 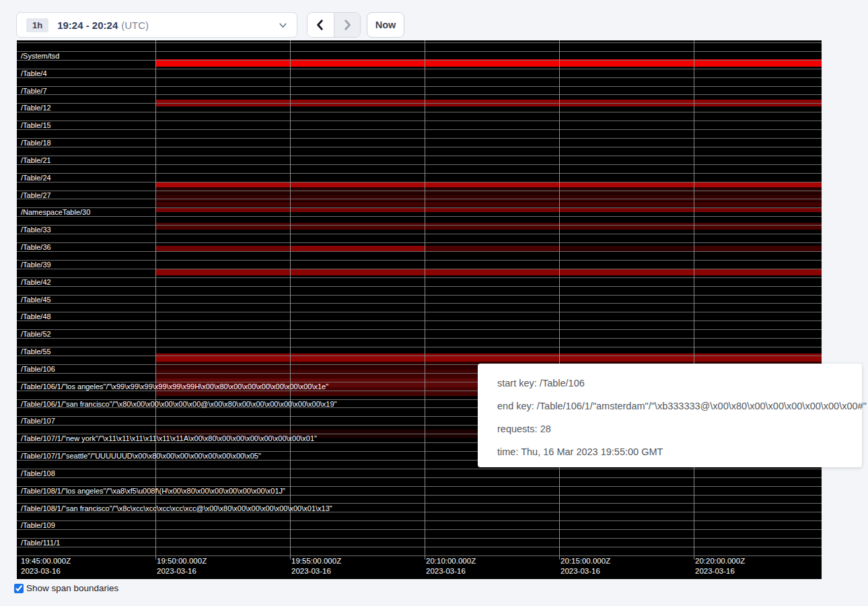 I want to click on row-label: /Table/39, so click(x=36, y=265).